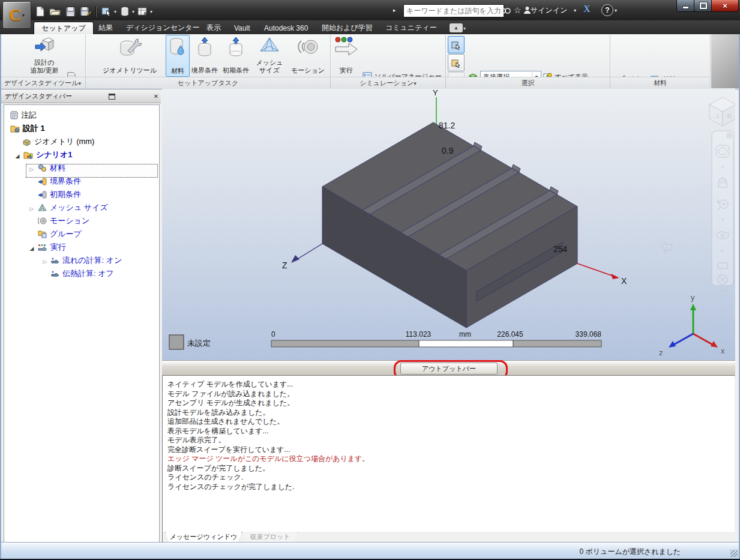 This screenshot has height=560, width=740. What do you see at coordinates (208, 83) in the screenshot?
I see `group-label-setup-tasks: セットアップタスク` at bounding box center [208, 83].